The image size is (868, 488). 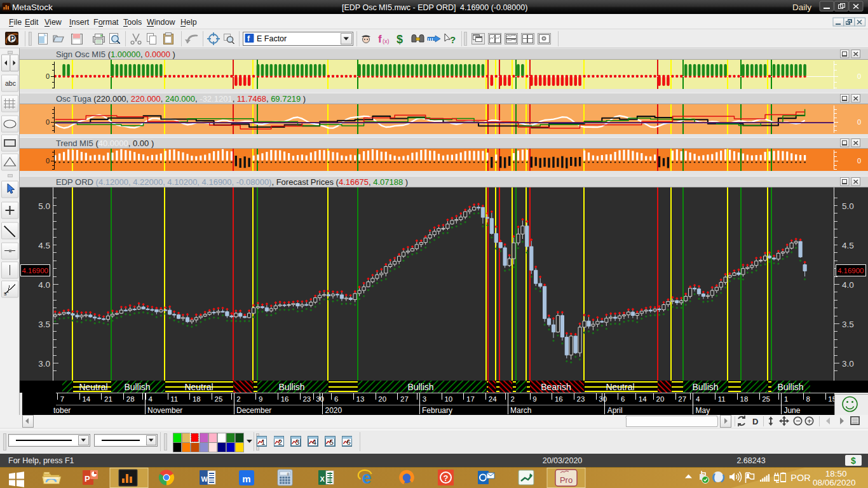 What do you see at coordinates (105, 144) in the screenshot?
I see `svg-text: Trend MI5 (40.0000, 0.00 )` at bounding box center [105, 144].